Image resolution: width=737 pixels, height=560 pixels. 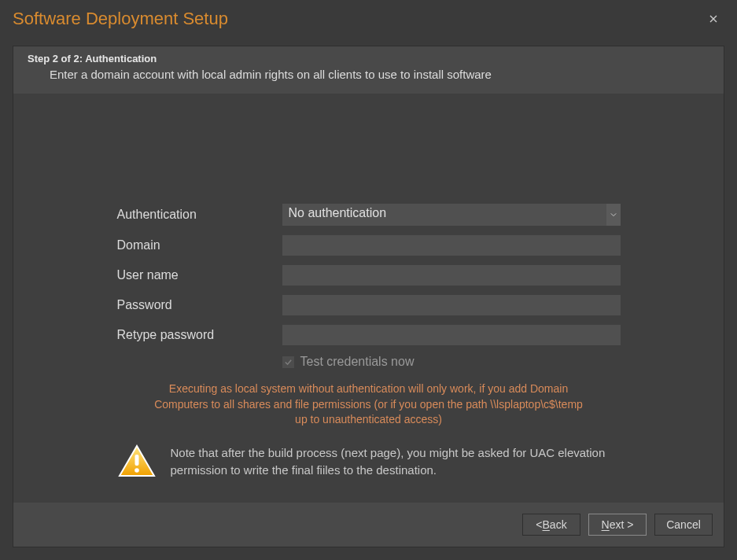 What do you see at coordinates (338, 213) in the screenshot?
I see `auth-dropdown-value: No authentication` at bounding box center [338, 213].